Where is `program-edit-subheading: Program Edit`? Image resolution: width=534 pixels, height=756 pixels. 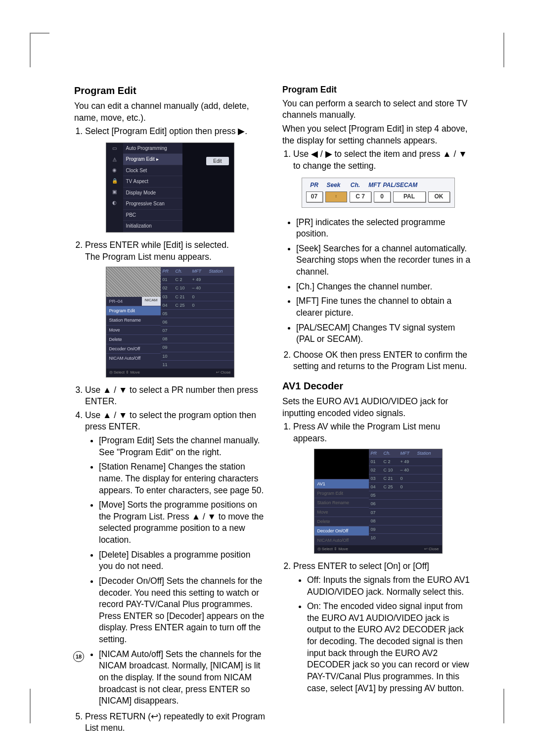 program-edit-subheading: Program Edit is located at coordinates (378, 90).